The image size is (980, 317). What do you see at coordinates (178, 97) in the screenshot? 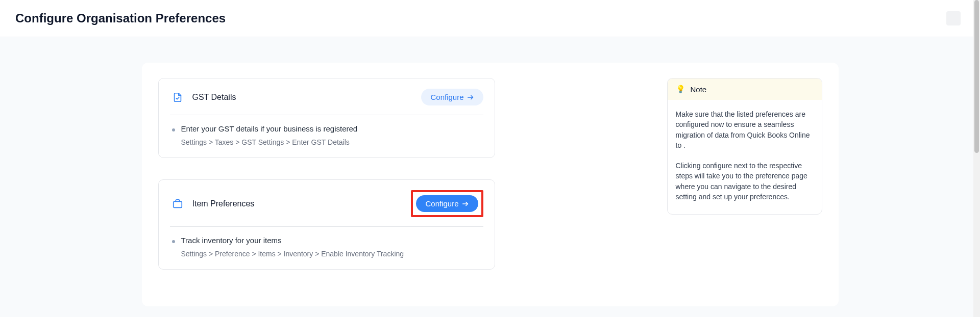
I see `document-check-icon` at bounding box center [178, 97].